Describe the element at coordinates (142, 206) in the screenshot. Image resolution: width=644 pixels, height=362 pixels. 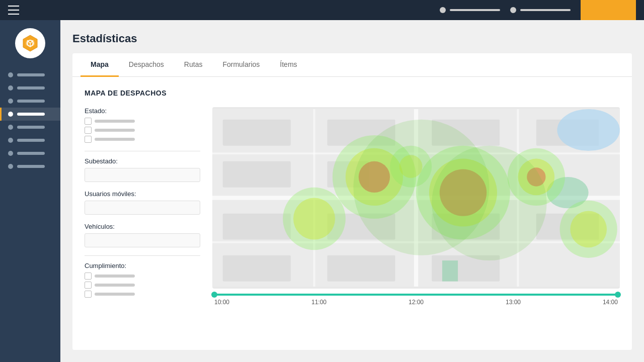
I see `filters-panel: Estado:` at that location.